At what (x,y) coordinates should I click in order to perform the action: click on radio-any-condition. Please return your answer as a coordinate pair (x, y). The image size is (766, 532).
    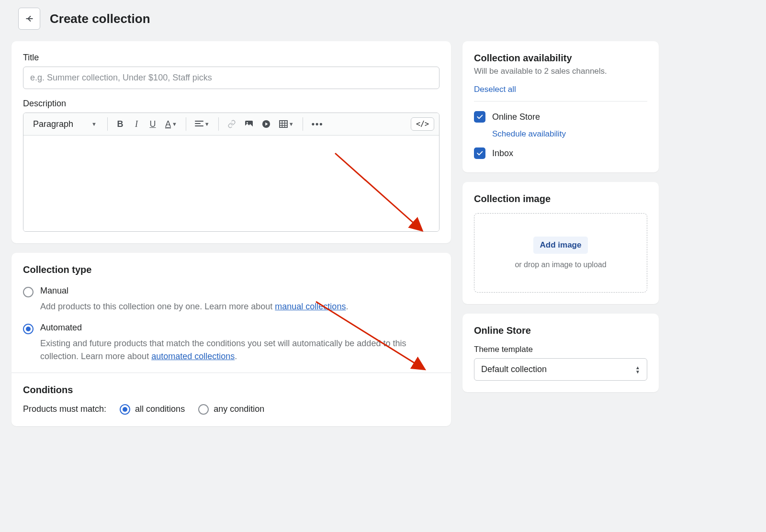
    Looking at the image, I should click on (203, 409).